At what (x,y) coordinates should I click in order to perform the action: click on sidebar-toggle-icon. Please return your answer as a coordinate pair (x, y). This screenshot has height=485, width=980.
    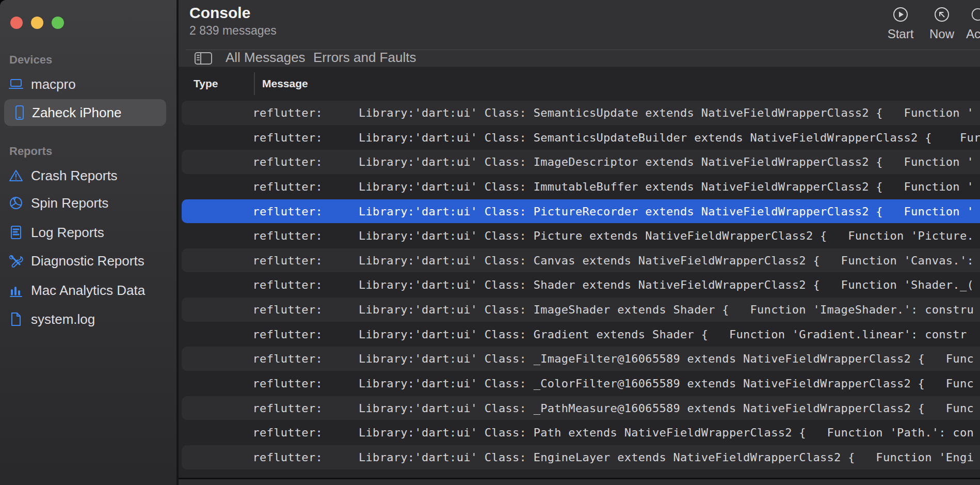
    Looking at the image, I should click on (203, 59).